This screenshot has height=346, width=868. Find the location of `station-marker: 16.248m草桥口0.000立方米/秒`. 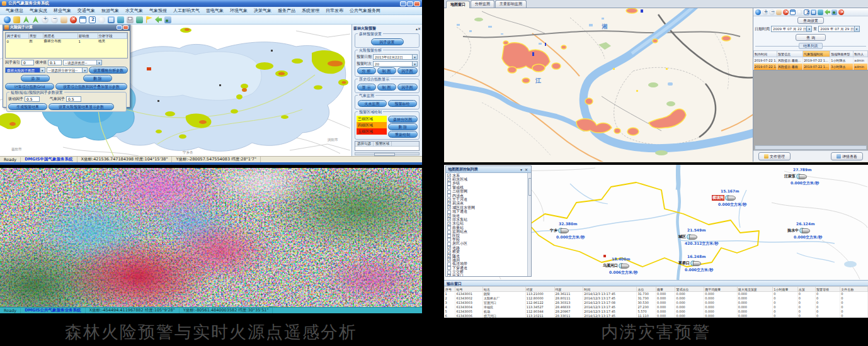

station-marker: 16.248m草桥口0.000立方米/秒 is located at coordinates (690, 263).